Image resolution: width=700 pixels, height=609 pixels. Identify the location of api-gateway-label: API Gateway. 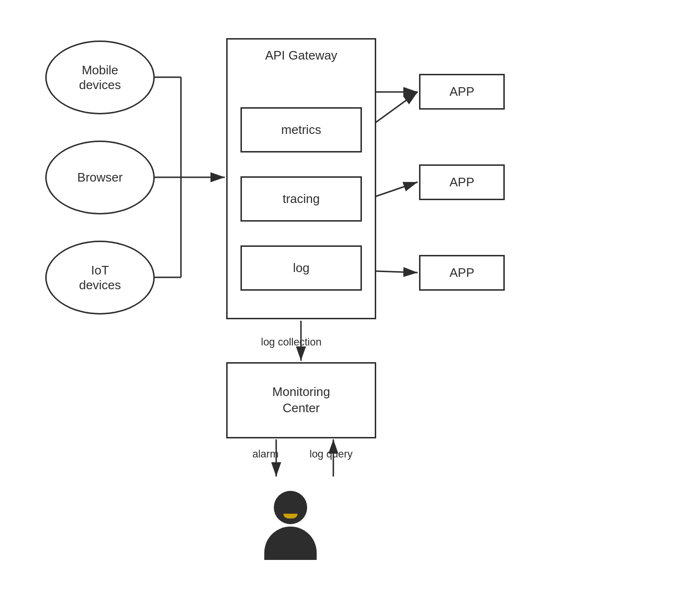
(301, 55).